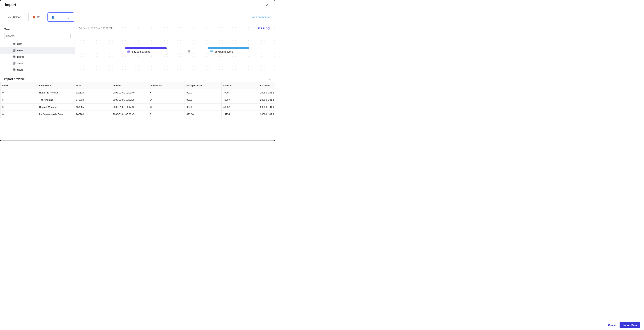 This screenshot has height=330, width=644. What do you see at coordinates (267, 4) in the screenshot?
I see `close-button` at bounding box center [267, 4].